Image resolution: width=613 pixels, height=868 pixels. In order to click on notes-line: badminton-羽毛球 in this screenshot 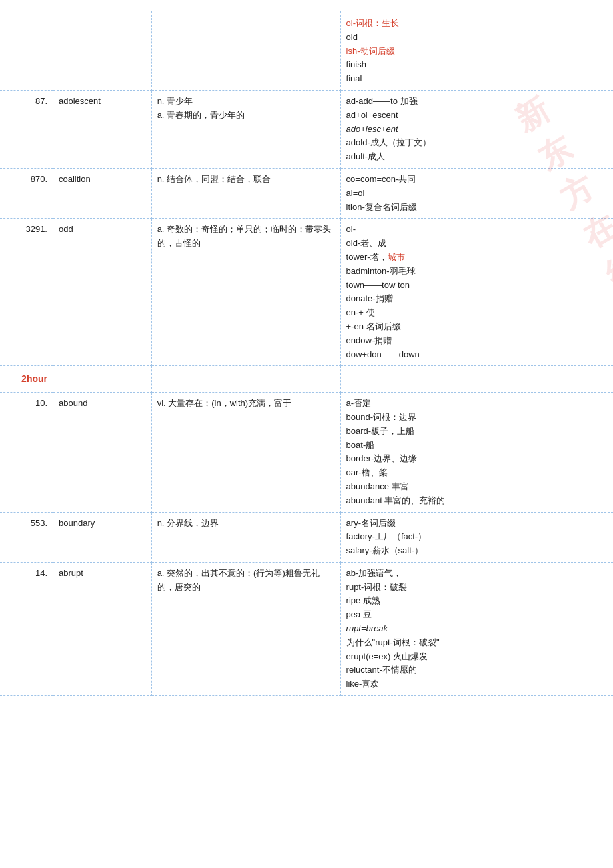, I will do `click(477, 272)`.